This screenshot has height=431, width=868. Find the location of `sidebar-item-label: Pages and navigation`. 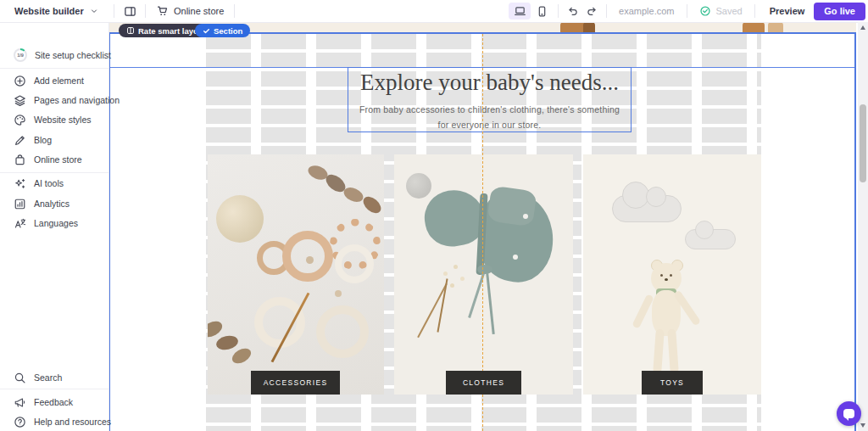

sidebar-item-label: Pages and navigation is located at coordinates (76, 100).